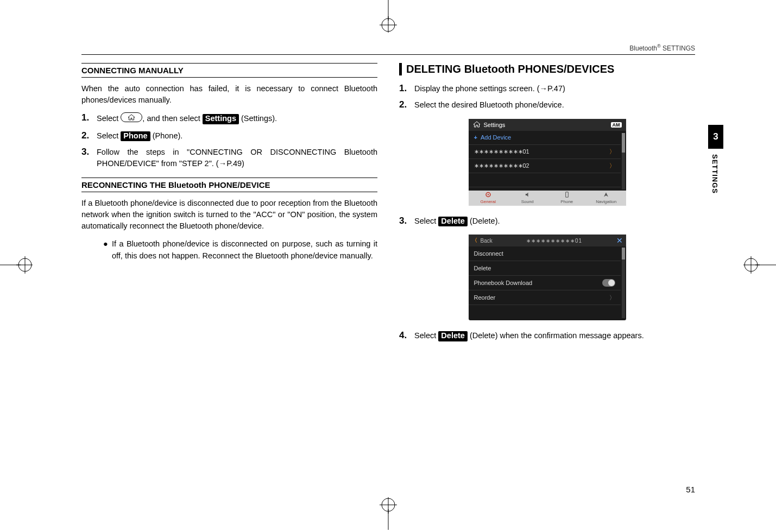  I want to click on connecting-manually-intro: When the auto connection has failed, it …, so click(229, 94).